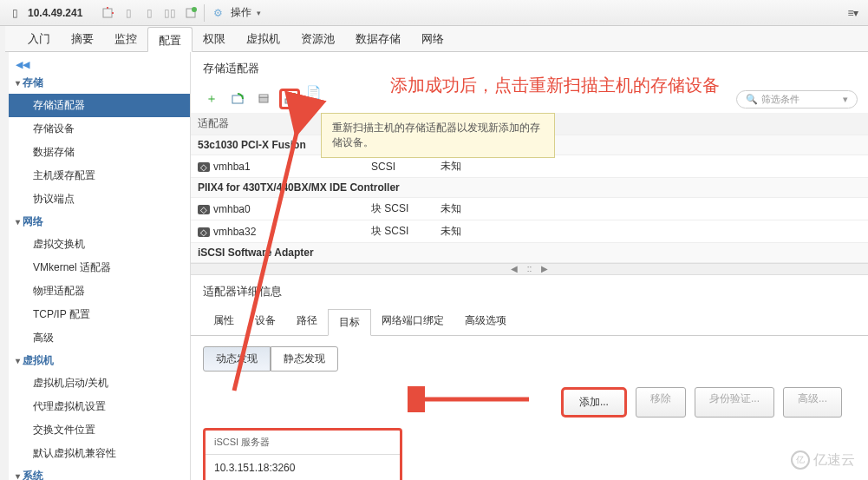  I want to click on host-icon: ▯, so click(15, 13).